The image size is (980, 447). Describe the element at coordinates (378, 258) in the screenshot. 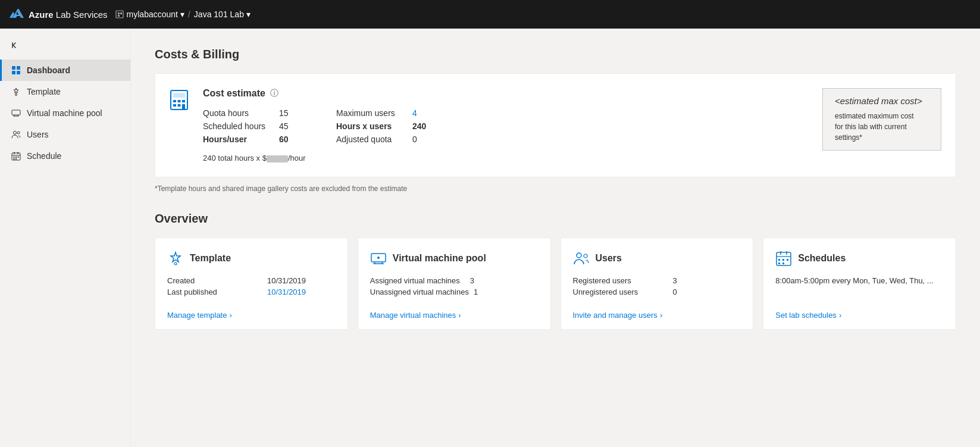

I see `vm-pool-card-icon` at that location.